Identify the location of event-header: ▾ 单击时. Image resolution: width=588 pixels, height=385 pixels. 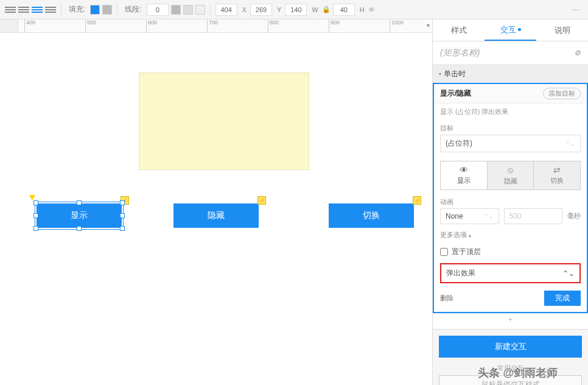
(510, 74).